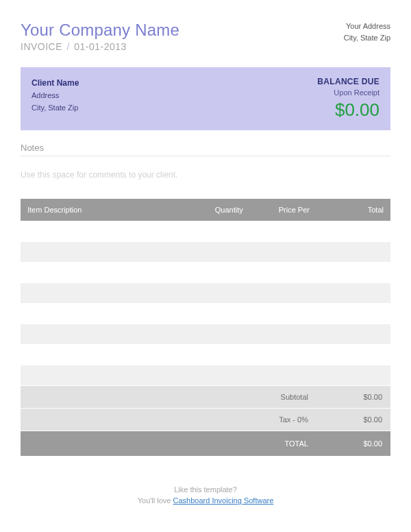 The image size is (411, 532). Describe the element at coordinates (55, 95) in the screenshot. I see `client-block: Client Name Address City, State Zip` at that location.